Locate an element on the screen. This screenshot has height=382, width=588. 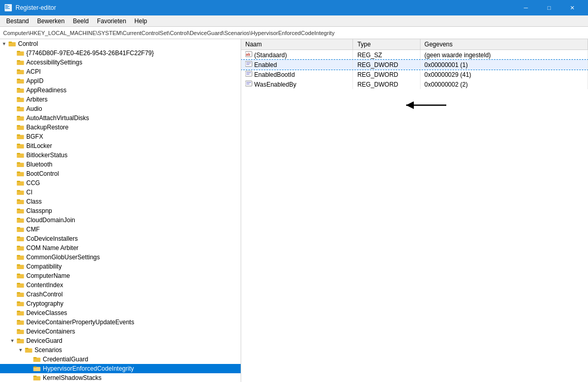
tree-item-autoattach: AutoAttachVirtualDisks is located at coordinates (121, 118).